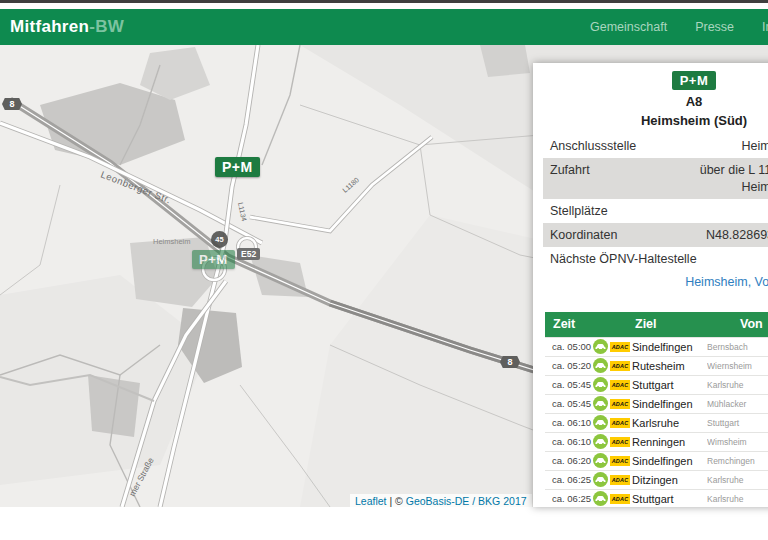 Image resolution: width=768 pixels, height=540 pixels. Describe the element at coordinates (656, 422) in the screenshot. I see `table-row: ca. 06:10 ADAC Karlsruhe Stuttgart` at that location.